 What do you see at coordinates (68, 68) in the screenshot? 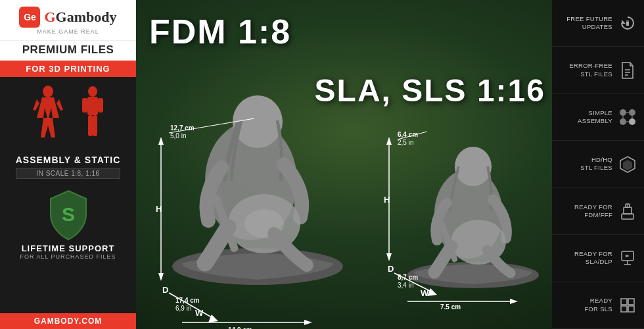
I see `printing-badge: FOR 3D PRINTING` at bounding box center [68, 68].